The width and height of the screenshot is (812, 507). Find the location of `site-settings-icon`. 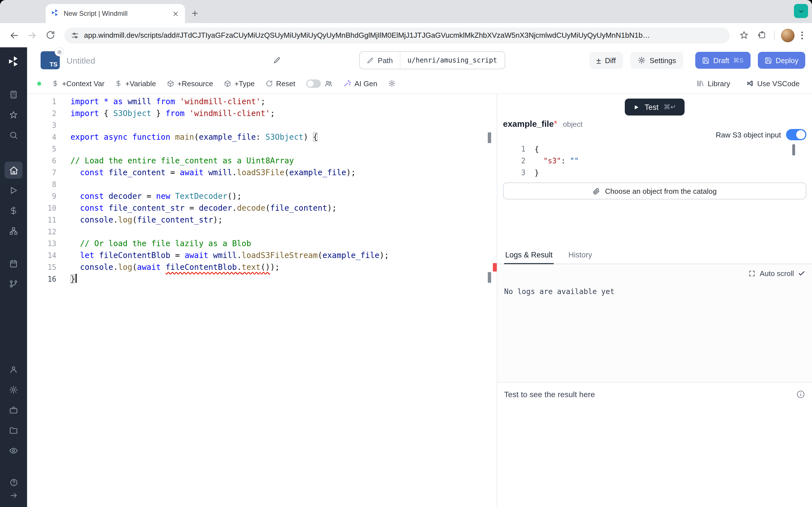

site-settings-icon is located at coordinates (75, 35).